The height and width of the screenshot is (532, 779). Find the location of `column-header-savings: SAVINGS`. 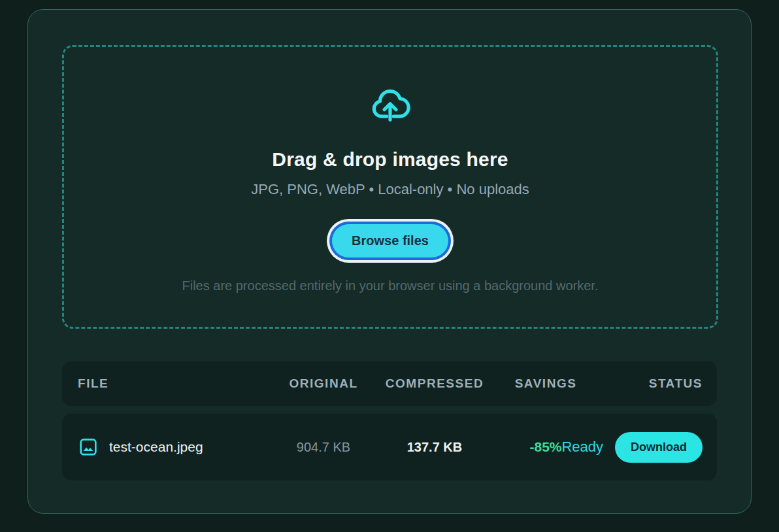

column-header-savings: SAVINGS is located at coordinates (546, 384).